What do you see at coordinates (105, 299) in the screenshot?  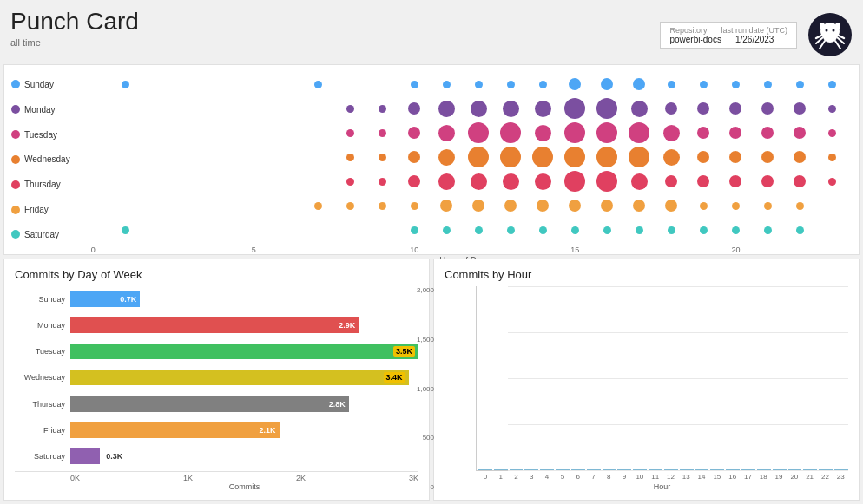 I see `bar-fill: 0.7K` at bounding box center [105, 299].